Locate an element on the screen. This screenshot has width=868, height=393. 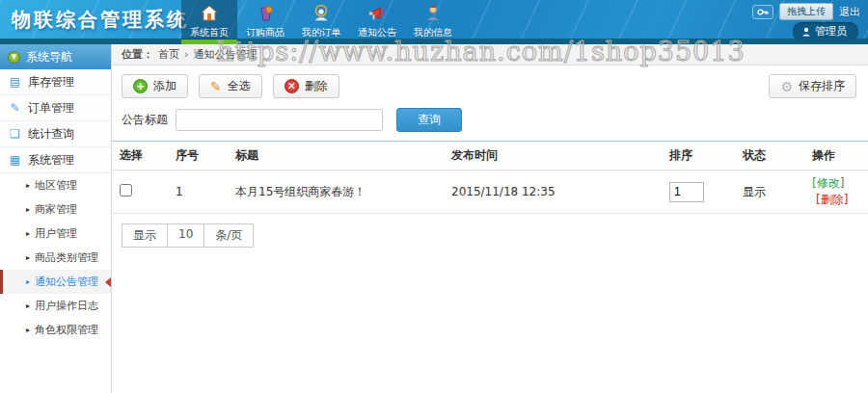
app-header: 物联综合管理系统 系统首页 订购商品 我的订单 is located at coordinates (434, 22).